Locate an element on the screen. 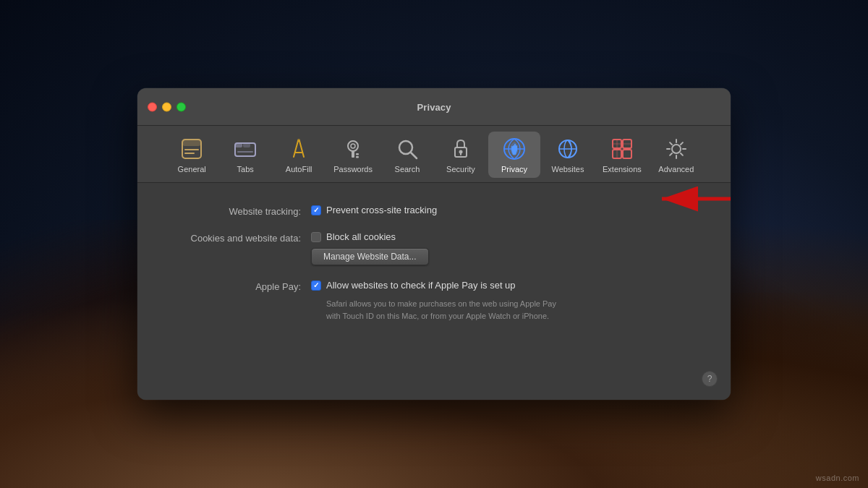 Image resolution: width=868 pixels, height=488 pixels. extensions-icon is located at coordinates (622, 149).